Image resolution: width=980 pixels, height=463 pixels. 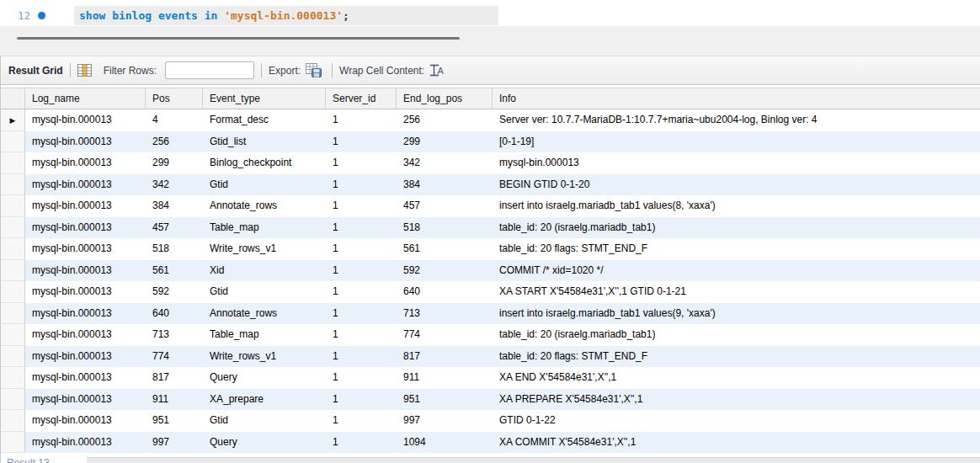 What do you see at coordinates (490, 378) in the screenshot?
I see `table-row: mysql-bin.000013817Query1911XA END X'545…` at bounding box center [490, 378].